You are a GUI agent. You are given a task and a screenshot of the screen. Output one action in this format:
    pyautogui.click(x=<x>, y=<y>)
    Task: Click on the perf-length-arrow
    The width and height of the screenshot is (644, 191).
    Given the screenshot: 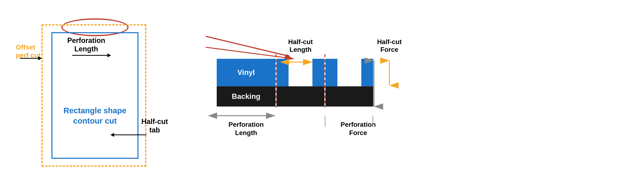 What is the action you would take?
    pyautogui.click(x=92, y=56)
    